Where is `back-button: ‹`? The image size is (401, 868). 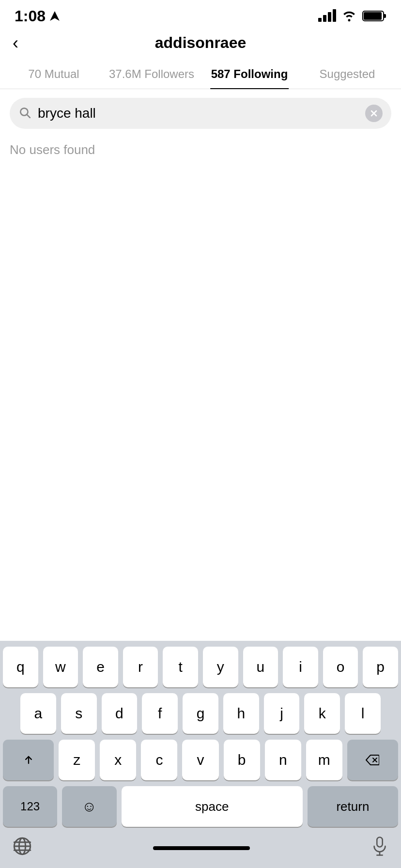 back-button: ‹ is located at coordinates (15, 43).